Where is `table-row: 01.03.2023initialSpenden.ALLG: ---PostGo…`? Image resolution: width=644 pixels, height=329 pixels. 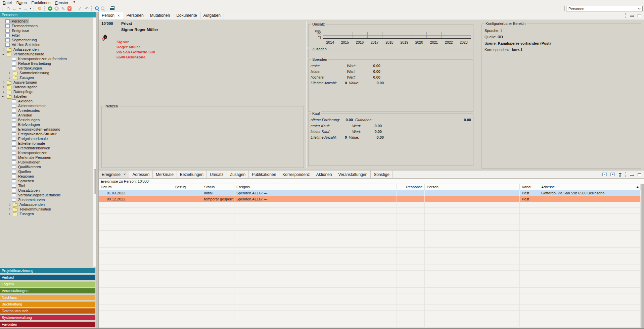 table-row: 01.03.2023initialSpenden.ALLG: ---PostGo… is located at coordinates (370, 193).